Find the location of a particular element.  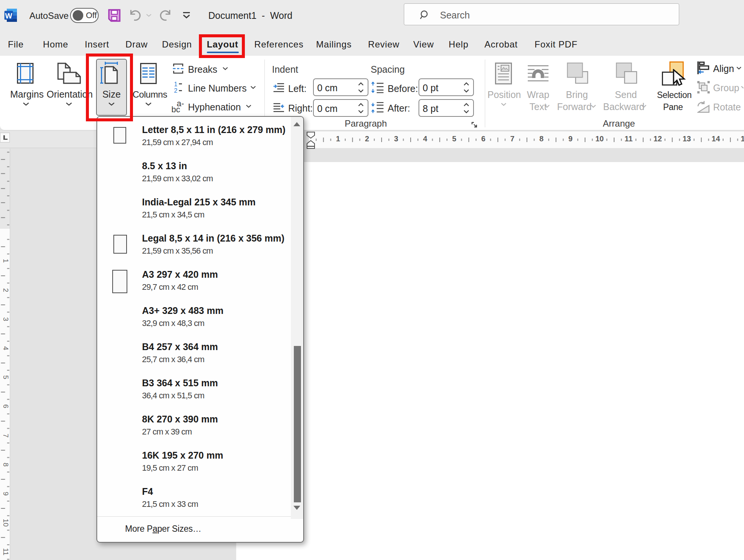

svg-text: 13 is located at coordinates (687, 139).